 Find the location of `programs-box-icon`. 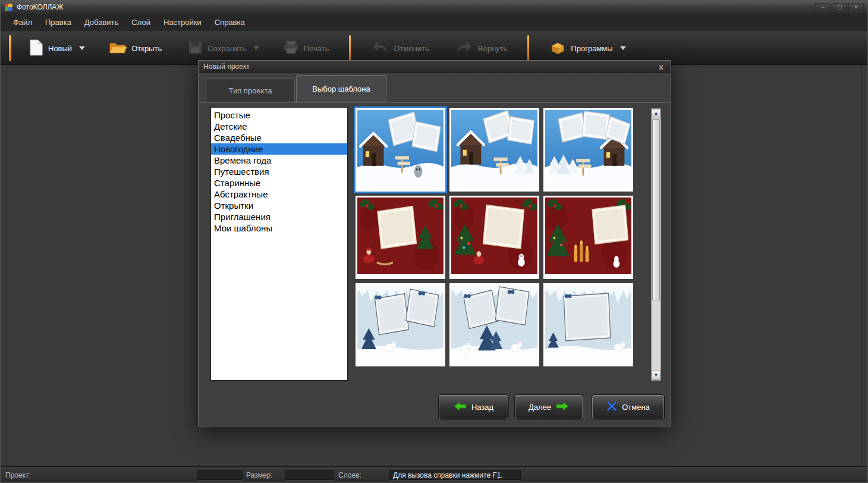

programs-box-icon is located at coordinates (558, 49).